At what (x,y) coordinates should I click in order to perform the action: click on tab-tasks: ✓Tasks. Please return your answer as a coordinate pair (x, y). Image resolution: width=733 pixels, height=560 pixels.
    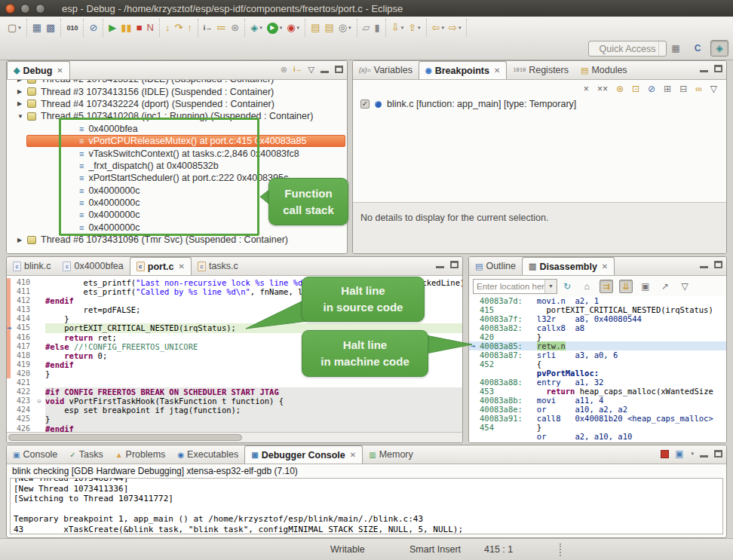
    Looking at the image, I should click on (86, 454).